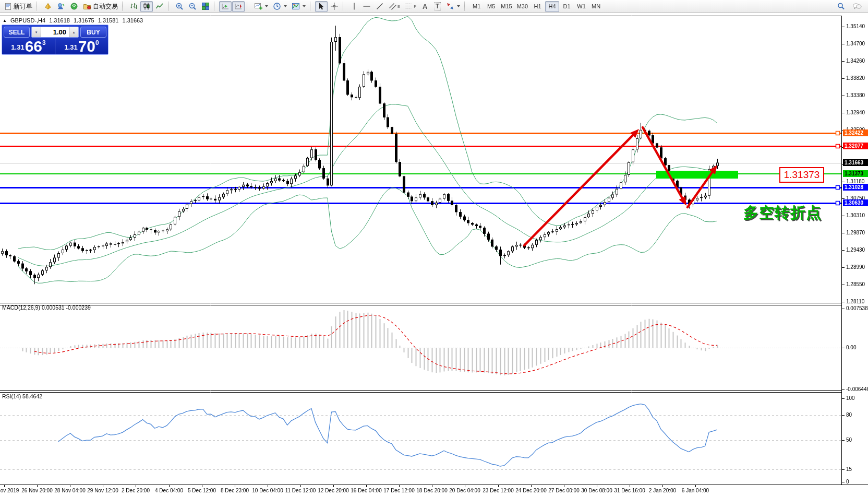 This screenshot has width=868, height=496. I want to click on channel-letter: E, so click(399, 6).